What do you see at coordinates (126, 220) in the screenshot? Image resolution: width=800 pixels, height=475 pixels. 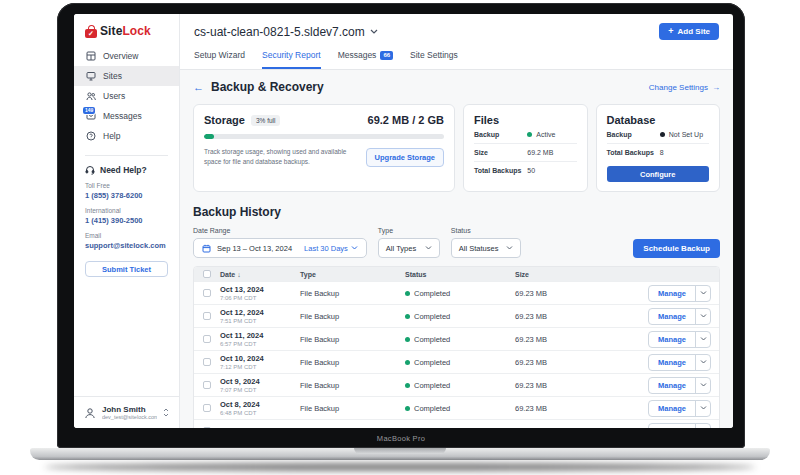 I see `international-number: 1 (415) 390-2500` at bounding box center [126, 220].